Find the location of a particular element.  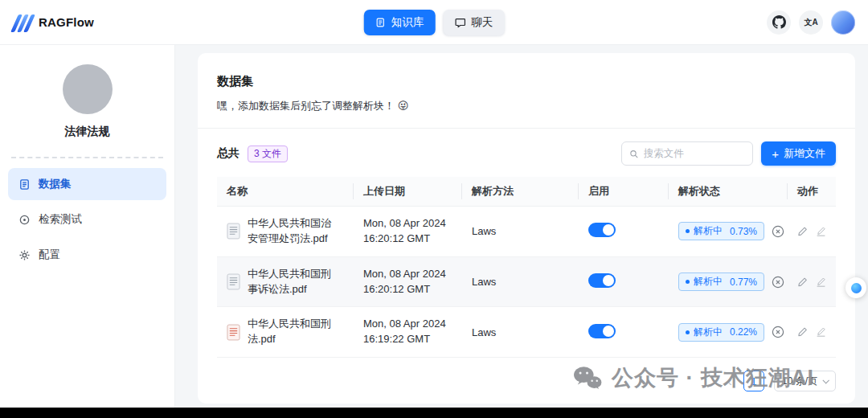

app-header: RAGFlow 知识库 聊天 文A is located at coordinates (434, 23).